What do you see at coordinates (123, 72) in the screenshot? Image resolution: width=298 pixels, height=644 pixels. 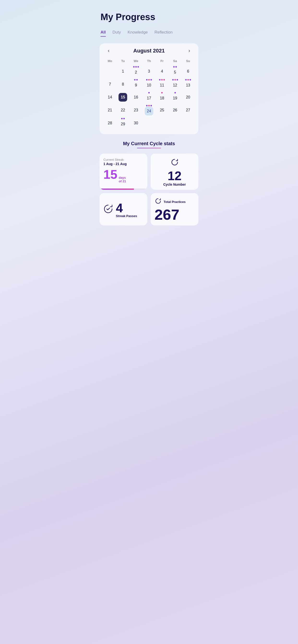 I see `calendar-day-1: 1` at bounding box center [123, 72].